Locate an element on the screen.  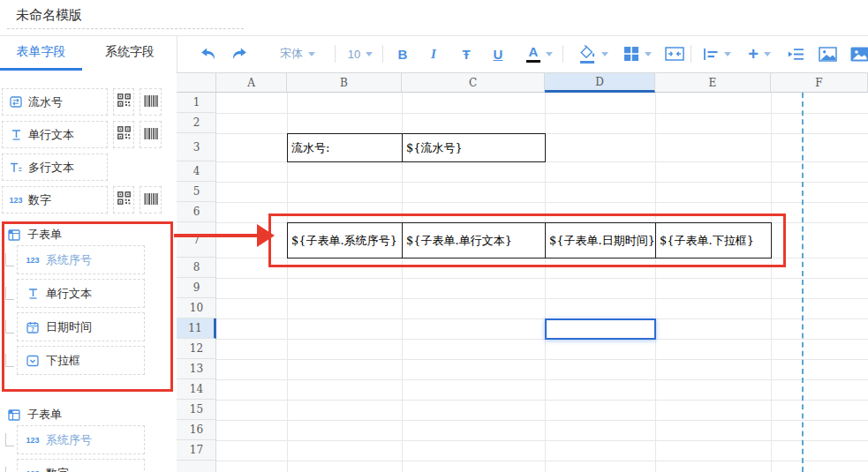
multi-line-text-icon is located at coordinates (16, 168).